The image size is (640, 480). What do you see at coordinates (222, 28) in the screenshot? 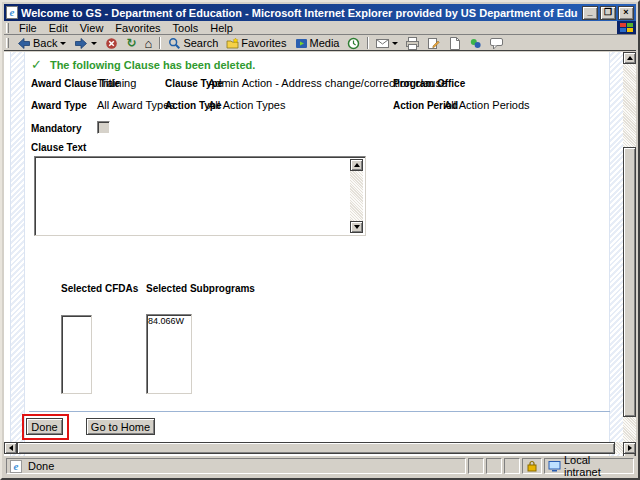
I see `menu-help: Help` at bounding box center [222, 28].